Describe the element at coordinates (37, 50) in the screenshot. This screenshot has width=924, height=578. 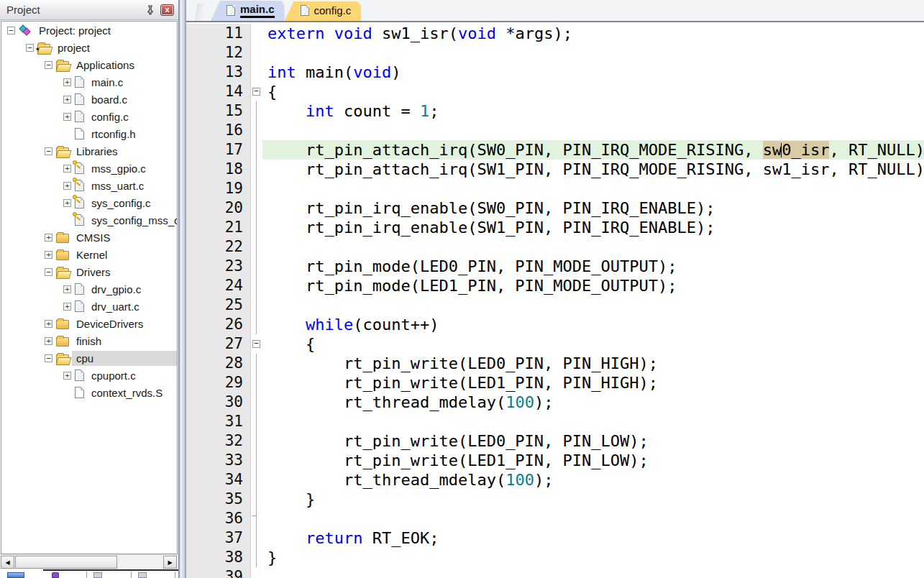
I see `gear-badge-icon: *` at that location.